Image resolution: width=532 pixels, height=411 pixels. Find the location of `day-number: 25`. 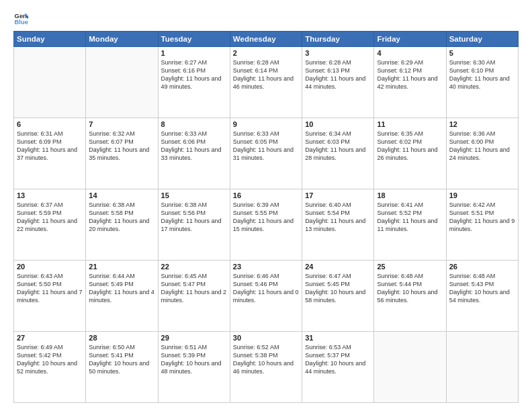

day-number: 25 is located at coordinates (410, 267).